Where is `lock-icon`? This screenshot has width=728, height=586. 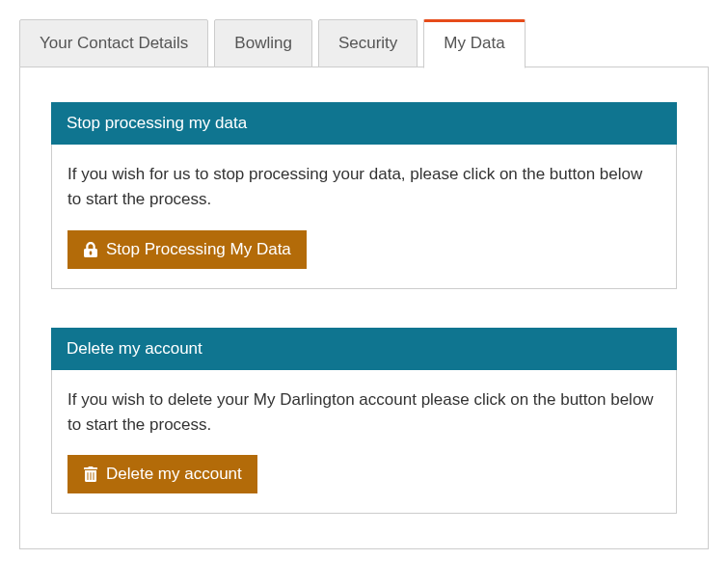
lock-icon is located at coordinates (91, 250).